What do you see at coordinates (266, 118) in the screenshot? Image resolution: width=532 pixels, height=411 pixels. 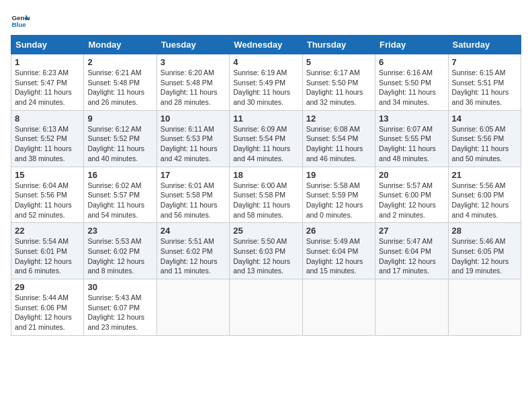 I see `day-number: 11` at bounding box center [266, 118].